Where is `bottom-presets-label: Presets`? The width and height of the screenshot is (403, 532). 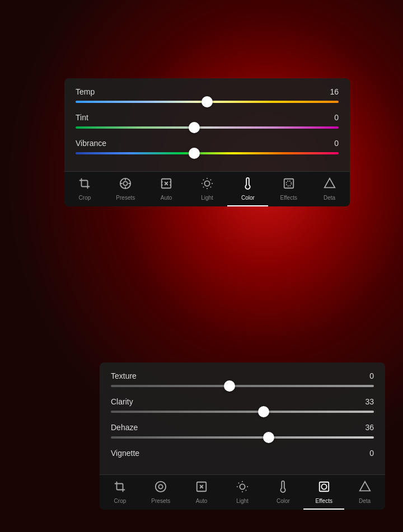
bottom-presets-label: Presets is located at coordinates (161, 501).